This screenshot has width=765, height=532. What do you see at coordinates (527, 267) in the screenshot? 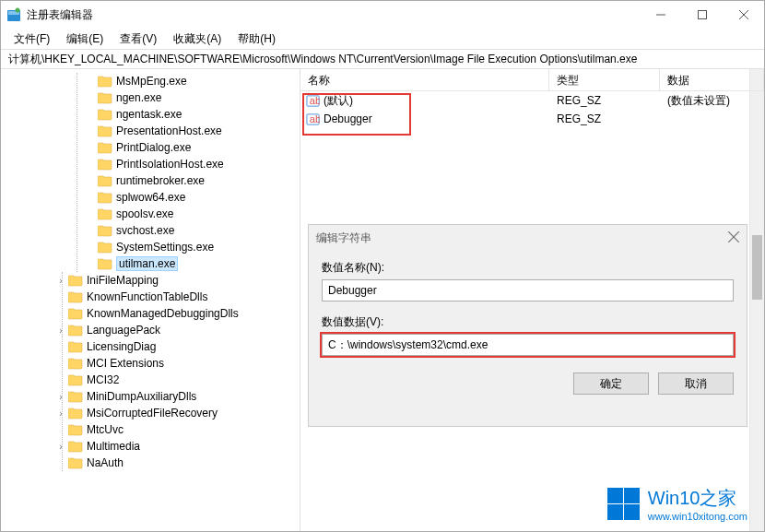
I see `value-name-label: 数值名称(N):` at bounding box center [527, 267].